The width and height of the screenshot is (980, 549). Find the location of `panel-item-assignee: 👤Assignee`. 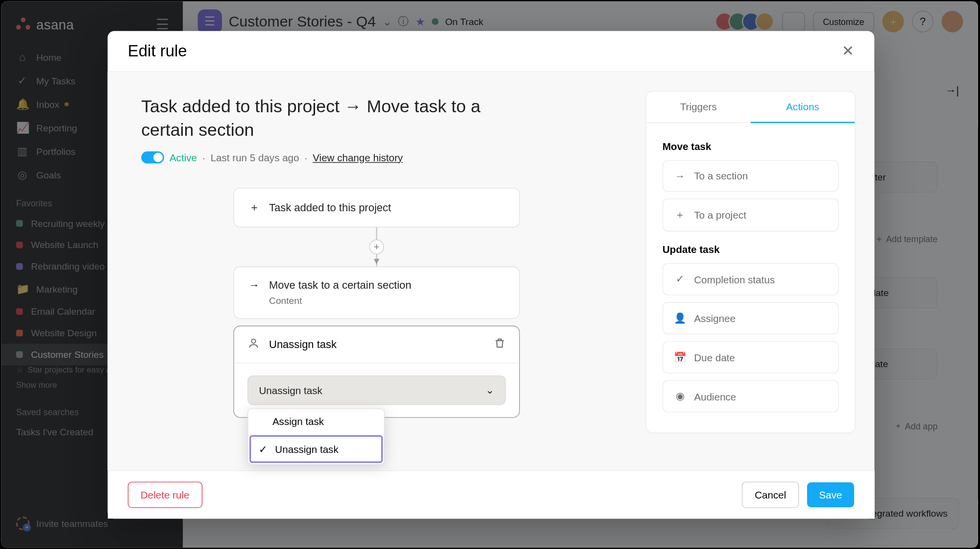

panel-item-assignee: 👤Assignee is located at coordinates (751, 318).